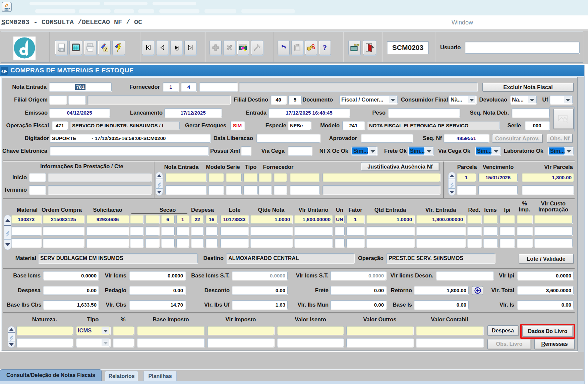 This screenshot has width=588, height=384. Describe the element at coordinates (357, 45) in the screenshot. I see `svg-text: Menu` at that location.